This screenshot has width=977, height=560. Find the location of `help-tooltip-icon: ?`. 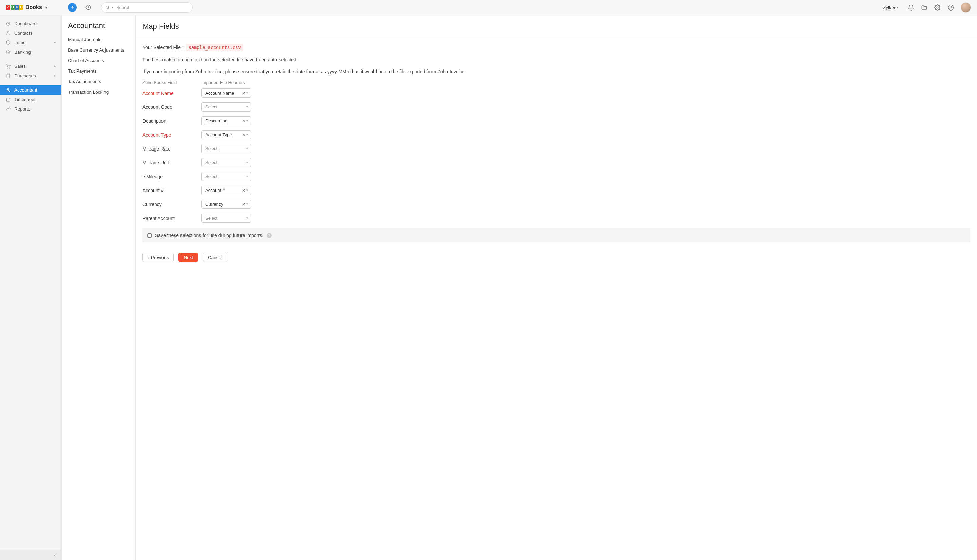

help-tooltip-icon: ? is located at coordinates (269, 235).